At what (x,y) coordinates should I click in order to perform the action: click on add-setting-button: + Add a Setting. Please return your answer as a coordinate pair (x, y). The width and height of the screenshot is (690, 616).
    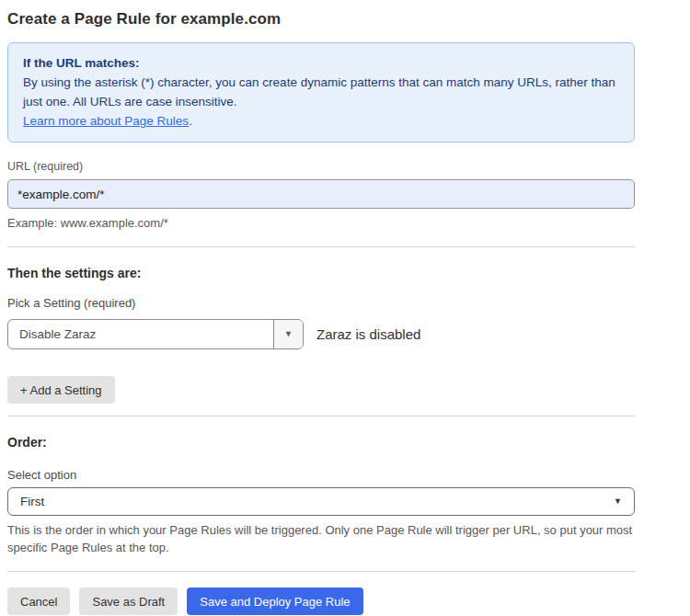
    Looking at the image, I should click on (61, 390).